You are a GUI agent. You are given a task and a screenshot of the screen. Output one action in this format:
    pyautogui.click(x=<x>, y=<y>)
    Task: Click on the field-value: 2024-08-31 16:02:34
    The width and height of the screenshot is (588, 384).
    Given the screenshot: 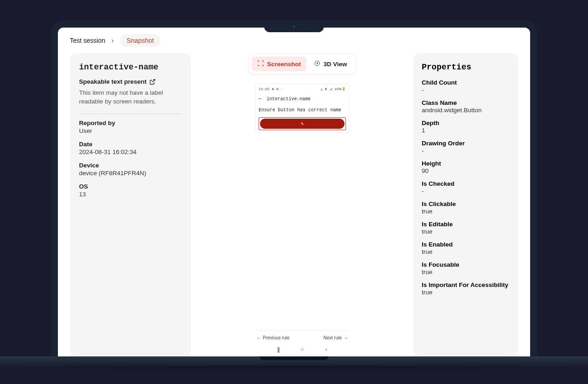 What is the action you would take?
    pyautogui.click(x=130, y=152)
    